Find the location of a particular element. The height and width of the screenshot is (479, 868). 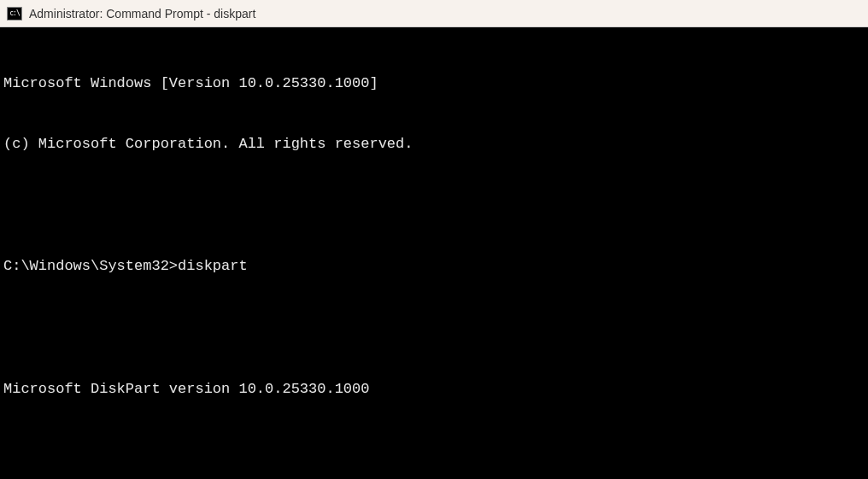

terminal-line: (c) Microsoft Corporation. All rights re… is located at coordinates (434, 144).